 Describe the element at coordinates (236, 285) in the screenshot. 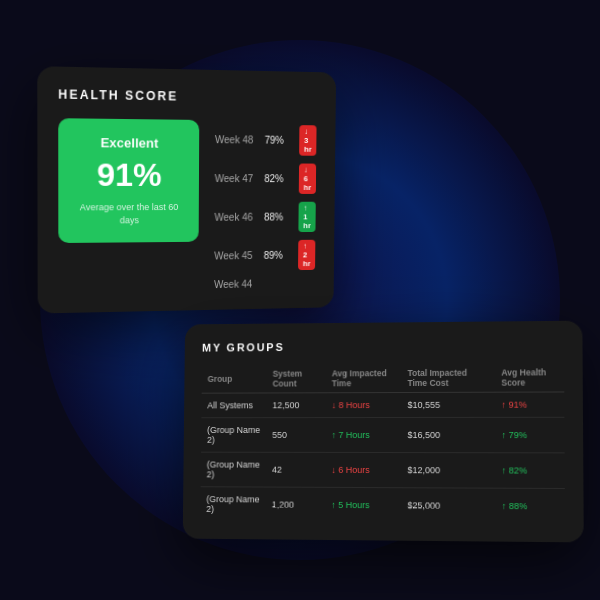

I see `week-label: Week 44` at that location.